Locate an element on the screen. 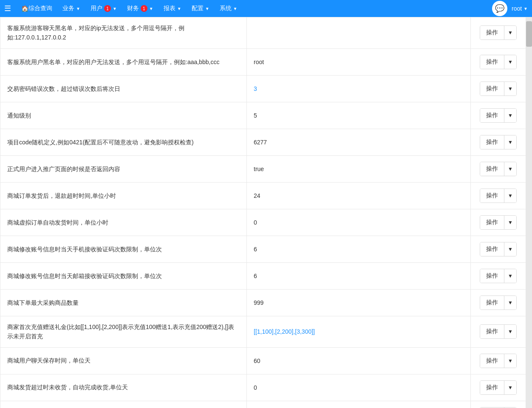 The image size is (532, 408). nav-config-label: 配置 is located at coordinates (198, 8).